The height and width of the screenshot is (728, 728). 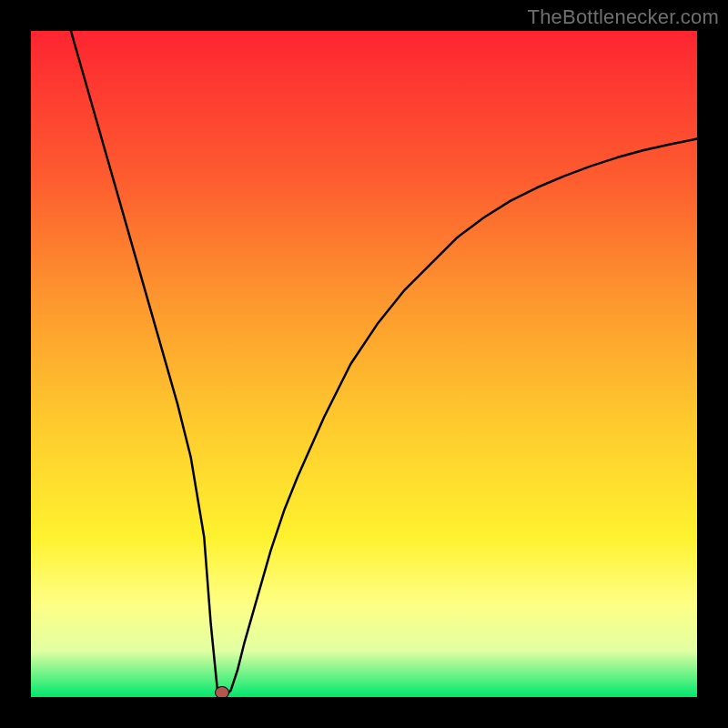 What do you see at coordinates (222, 692) in the screenshot?
I see `optimal-point-marker` at bounding box center [222, 692].